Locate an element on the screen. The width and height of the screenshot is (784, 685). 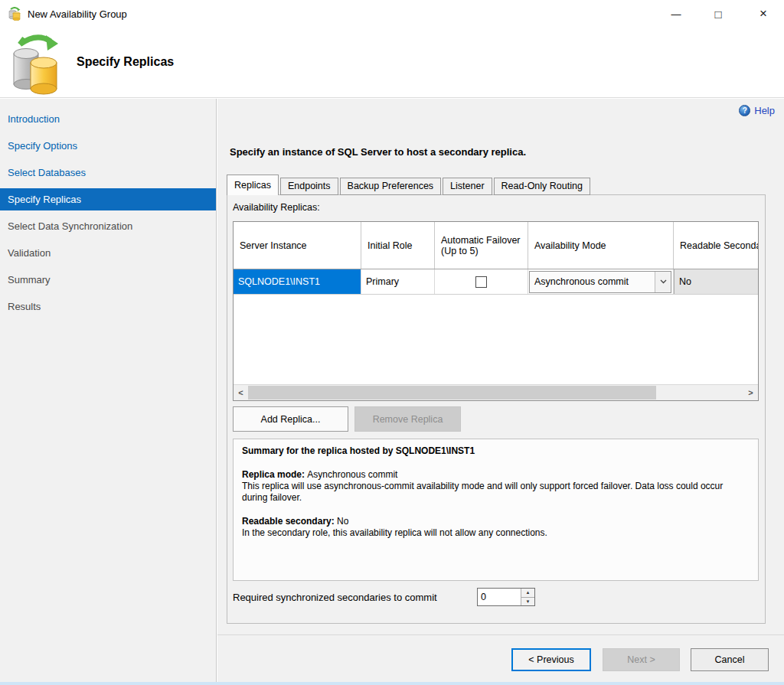
help-label: Help is located at coordinates (764, 110).